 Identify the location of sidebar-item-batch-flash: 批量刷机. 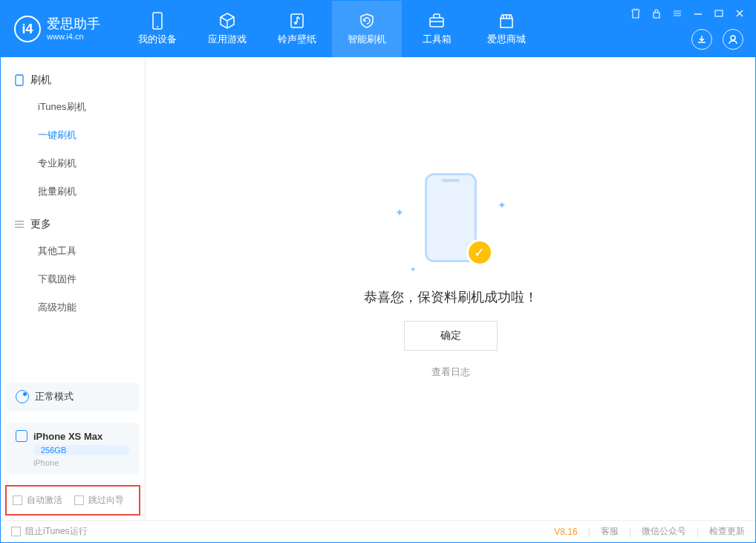
(73, 192).